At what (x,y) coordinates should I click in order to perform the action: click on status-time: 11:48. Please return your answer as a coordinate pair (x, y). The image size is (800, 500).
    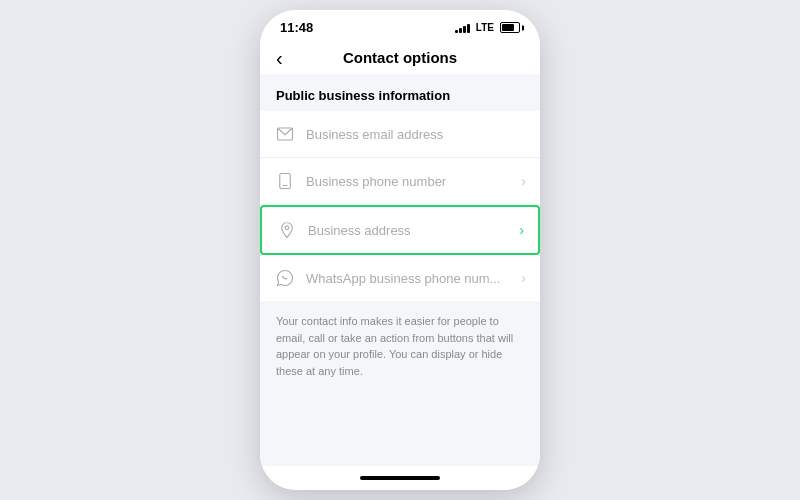
    Looking at the image, I should click on (296, 28).